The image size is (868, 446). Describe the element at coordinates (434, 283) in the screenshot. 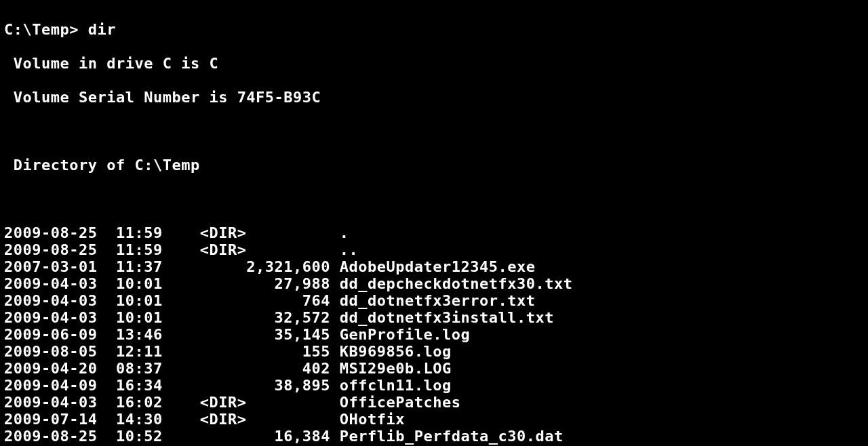

I see `listing-row: 2009-04-03 10:01 27,988 dd_depcheckdotne…` at that location.